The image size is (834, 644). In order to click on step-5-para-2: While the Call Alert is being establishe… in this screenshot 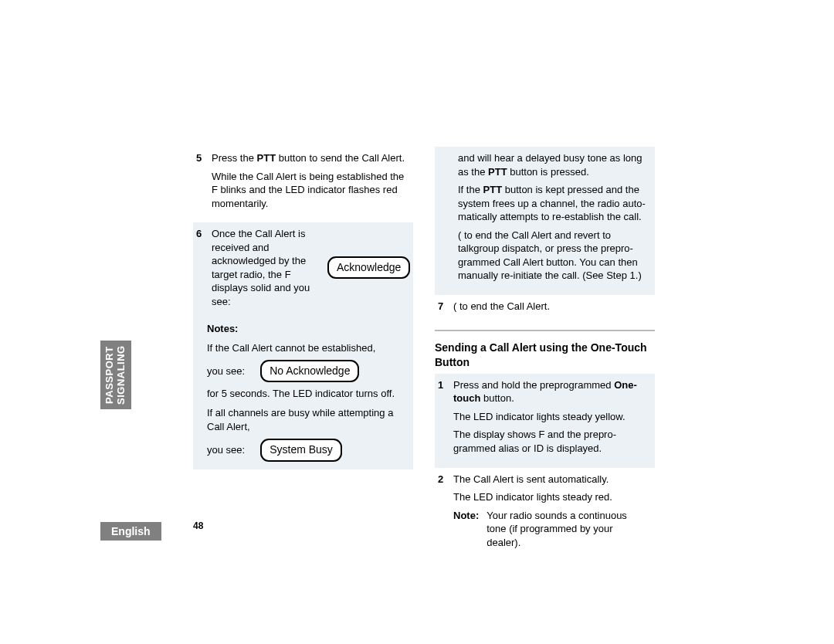, I will do `click(309, 190)`.